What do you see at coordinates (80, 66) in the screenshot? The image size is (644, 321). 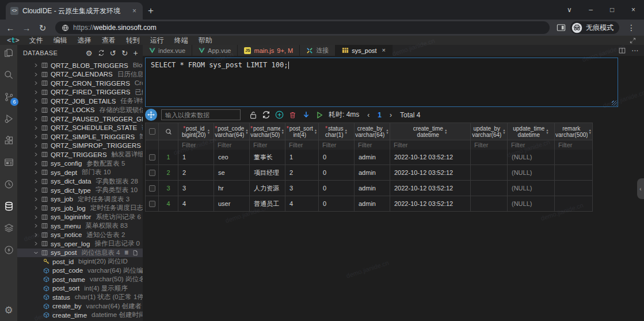 I see `table-item-QRTZ_BLOB_TRIGGERS: QRTZ_BLOB_TRIGGERSBlob类型的...` at bounding box center [80, 66].